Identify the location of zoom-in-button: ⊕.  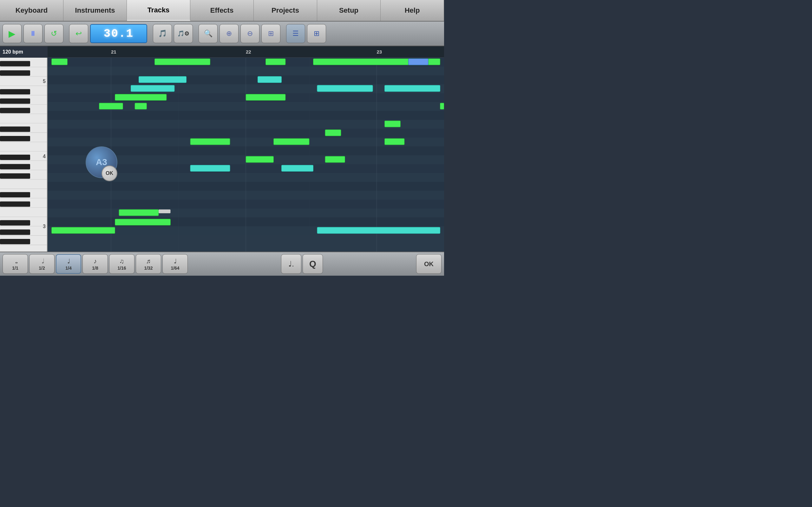
(229, 34).